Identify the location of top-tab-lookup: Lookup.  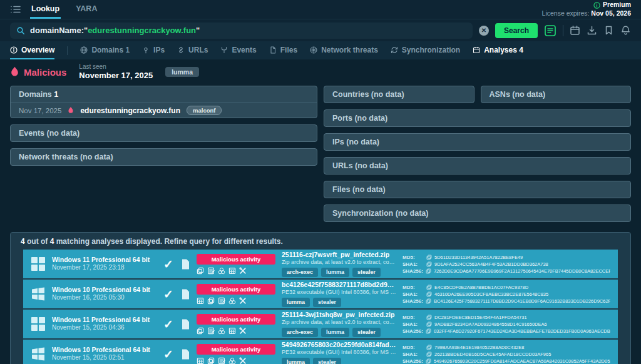
(45, 9).